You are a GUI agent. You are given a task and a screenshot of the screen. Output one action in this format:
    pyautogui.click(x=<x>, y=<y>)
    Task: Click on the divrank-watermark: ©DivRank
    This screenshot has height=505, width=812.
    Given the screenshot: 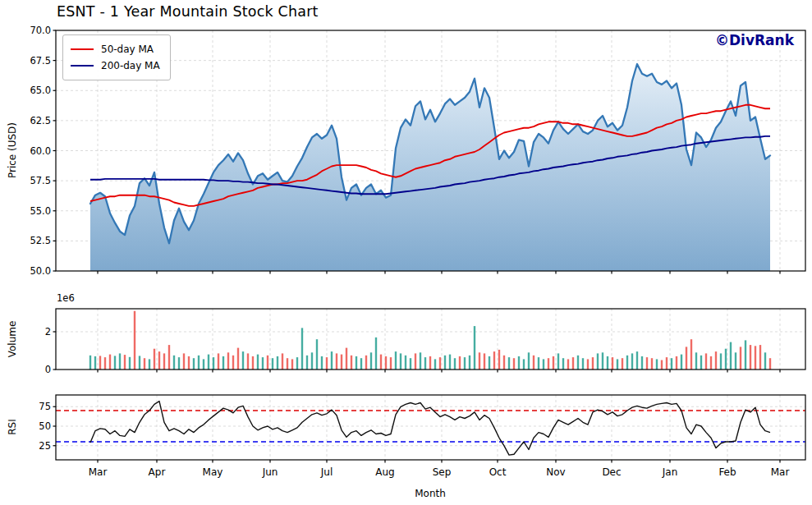 What is the action you would take?
    pyautogui.click(x=744, y=40)
    